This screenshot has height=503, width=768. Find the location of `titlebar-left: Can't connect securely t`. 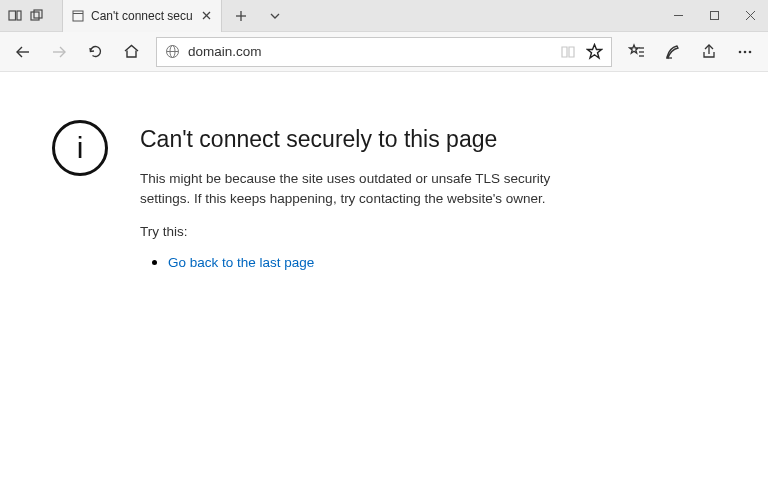

titlebar-left: Can't connect securely t is located at coordinates (145, 16).